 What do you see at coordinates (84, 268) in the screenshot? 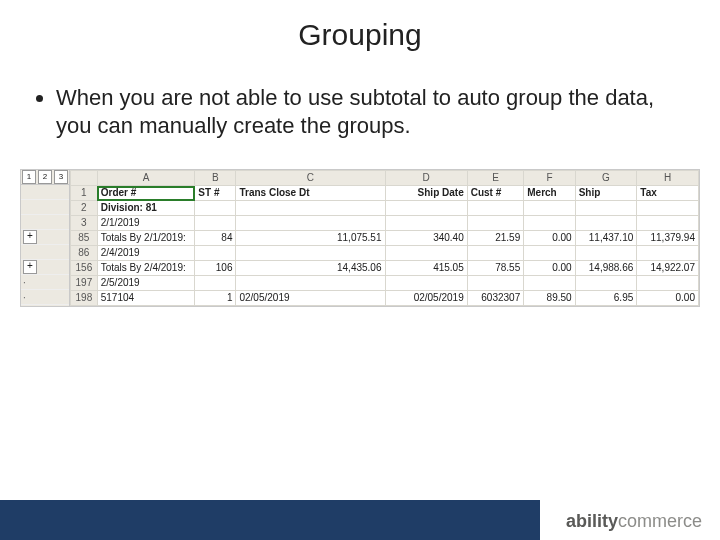
I see `row-header: 156` at bounding box center [84, 268].